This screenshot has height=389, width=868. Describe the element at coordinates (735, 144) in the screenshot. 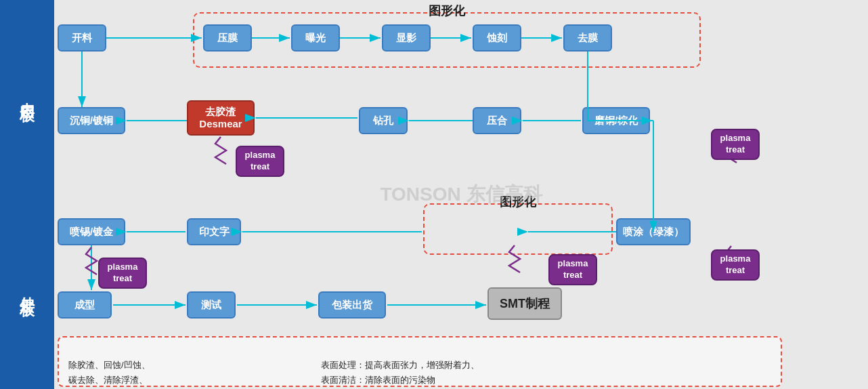

I see `plasma-treat-2: plasma treat` at that location.